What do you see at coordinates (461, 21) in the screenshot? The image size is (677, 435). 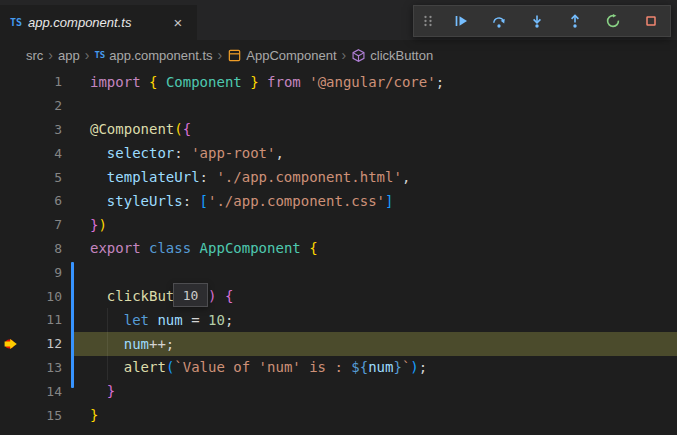 I see `continue-icon` at bounding box center [461, 21].